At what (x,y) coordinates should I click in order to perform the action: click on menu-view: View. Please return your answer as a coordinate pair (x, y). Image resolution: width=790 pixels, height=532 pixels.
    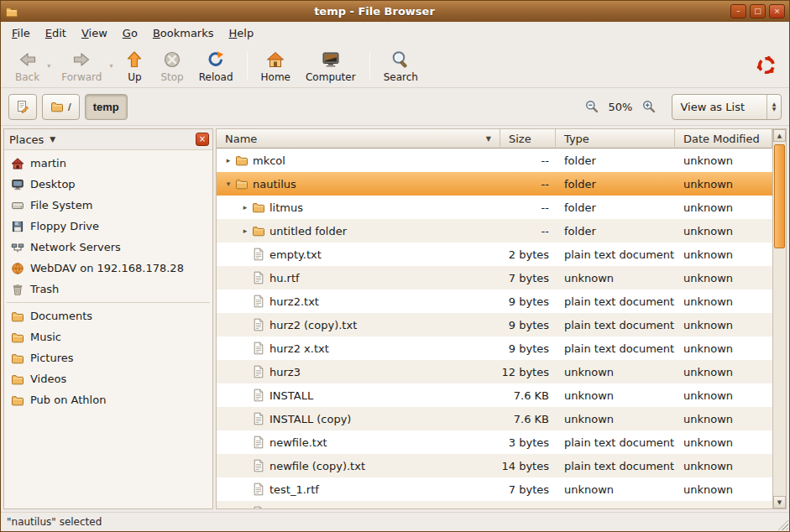
    Looking at the image, I should click on (94, 34).